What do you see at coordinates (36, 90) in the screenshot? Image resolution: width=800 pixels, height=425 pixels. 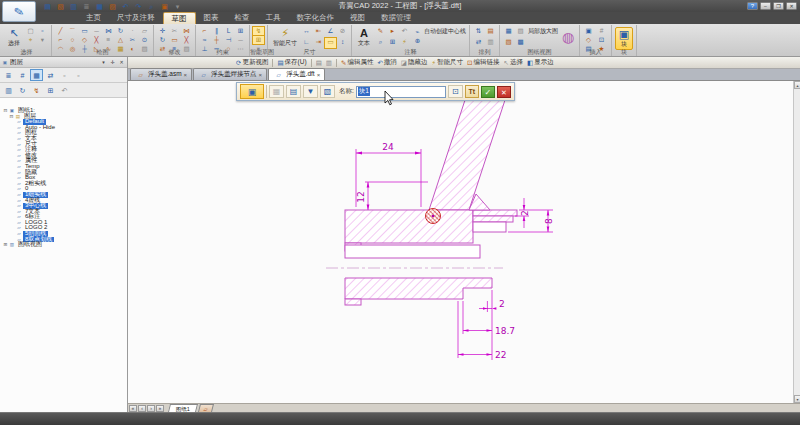 I see `layers-tool-icon: ↯` at bounding box center [36, 90].